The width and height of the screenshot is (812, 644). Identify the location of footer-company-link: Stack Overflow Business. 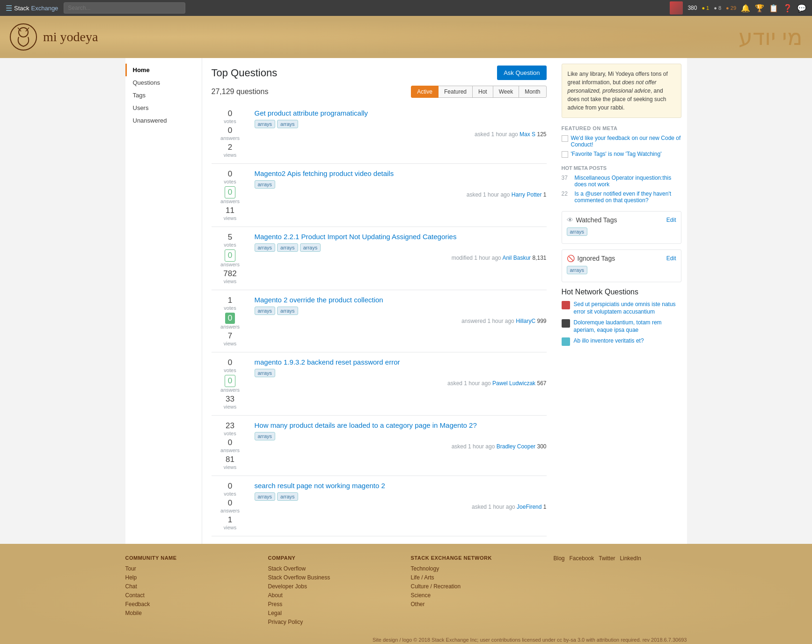
(335, 578).